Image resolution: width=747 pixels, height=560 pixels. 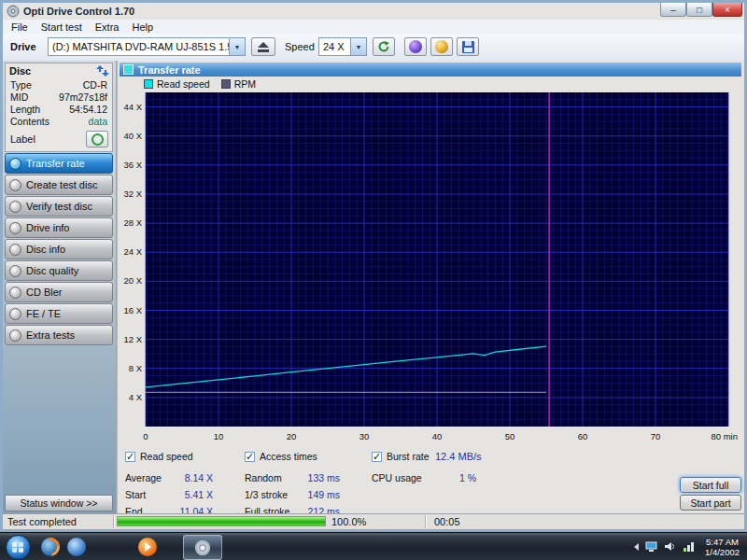 What do you see at coordinates (637, 547) in the screenshot?
I see `hidden-icons-chevron` at bounding box center [637, 547].